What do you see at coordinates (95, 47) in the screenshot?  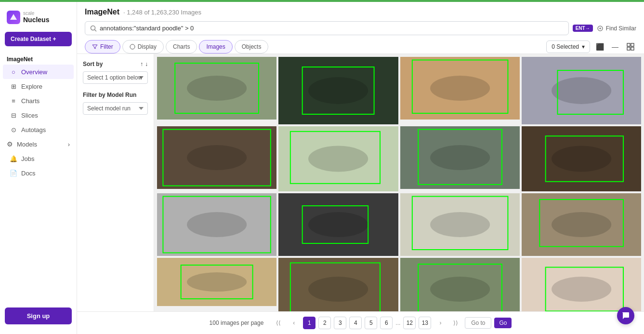 I see `filter-icon` at bounding box center [95, 47].